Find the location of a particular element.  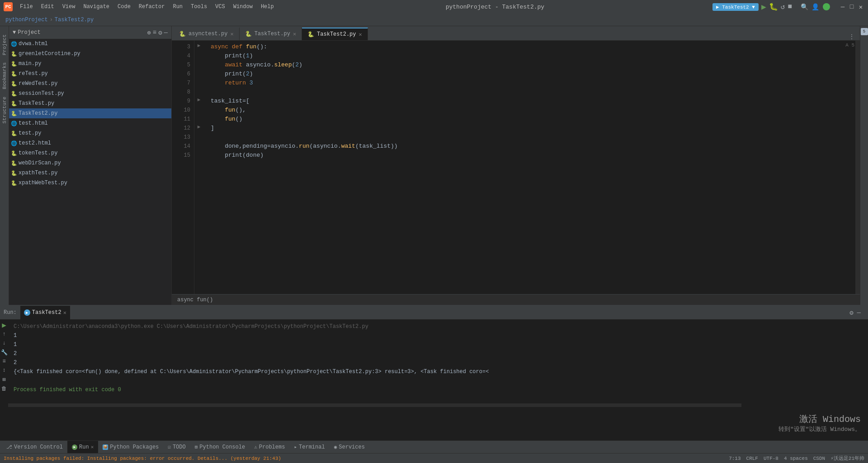

tab-asynctest: 🐍 asynctest.py ✕ is located at coordinates (207, 34).